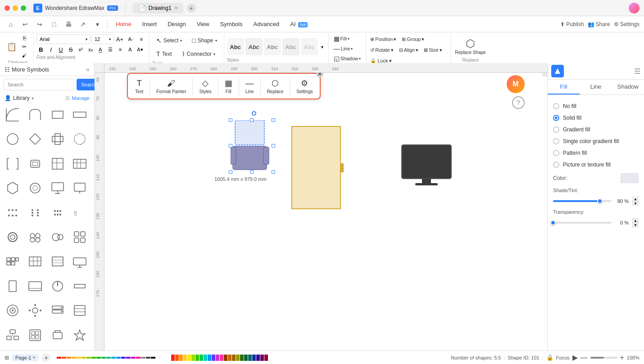 This screenshot has height=364, width=644. Describe the element at coordinates (164, 54) in the screenshot. I see `text-tool-btn: T Text` at that location.